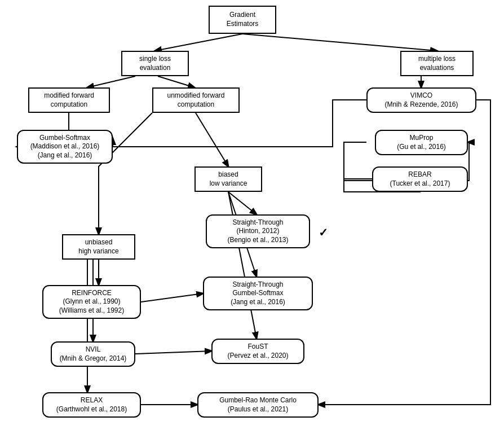  I want to click on node-st_gumbel: Straight-ThroughGumbel-Softmax(Jang et a…, so click(258, 293).